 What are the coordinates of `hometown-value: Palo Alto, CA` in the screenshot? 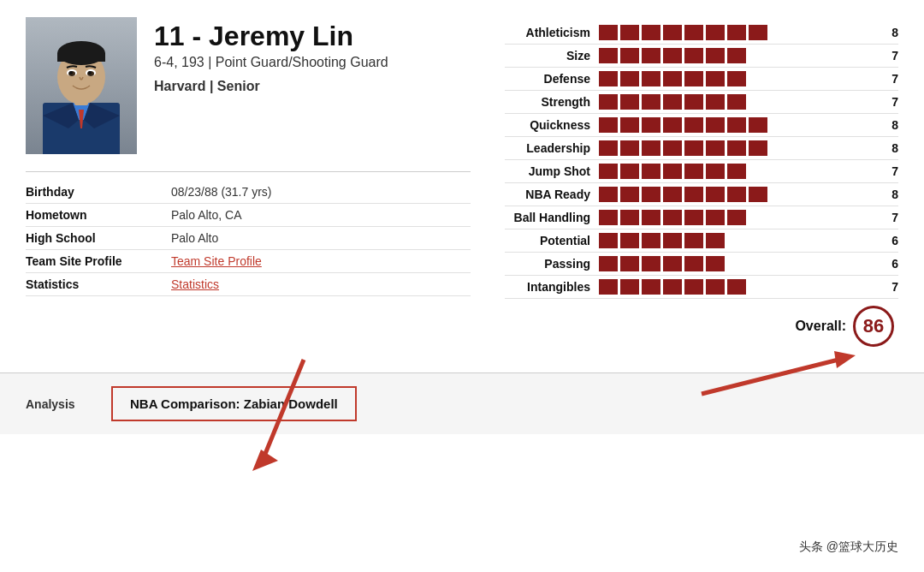 It's located at (207, 215).